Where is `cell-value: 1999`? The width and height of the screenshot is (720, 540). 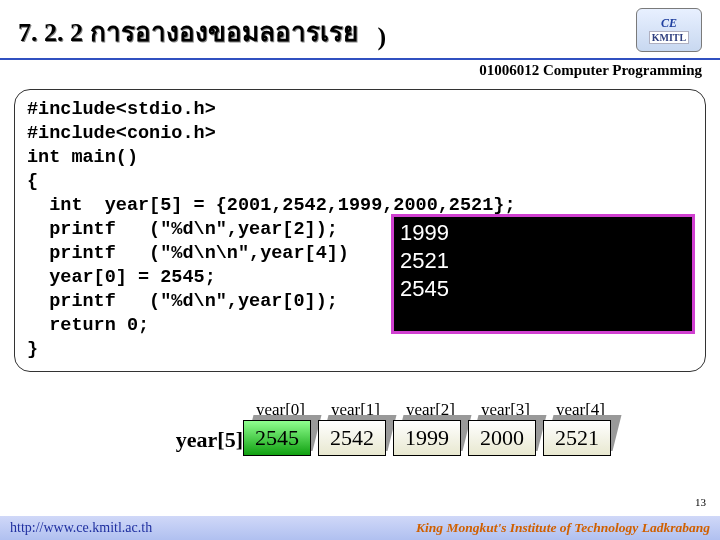
cell-value: 1999 is located at coordinates (427, 438).